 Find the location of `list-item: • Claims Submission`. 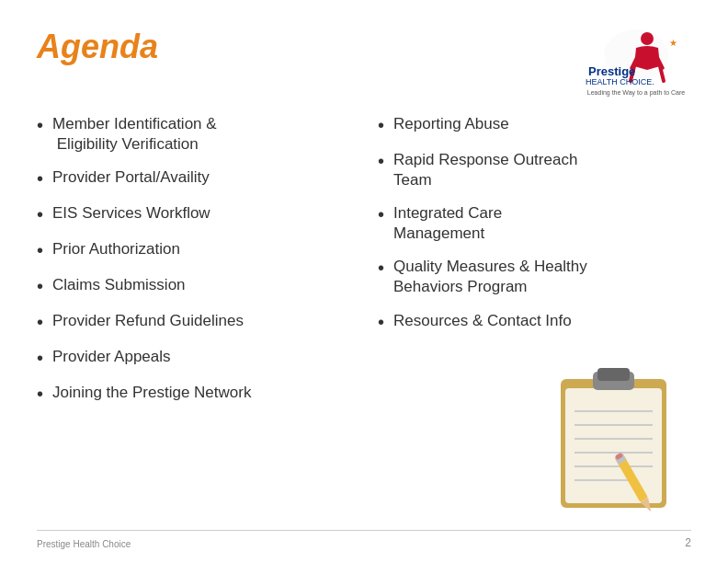

list-item: • Claims Submission is located at coordinates (193, 287).